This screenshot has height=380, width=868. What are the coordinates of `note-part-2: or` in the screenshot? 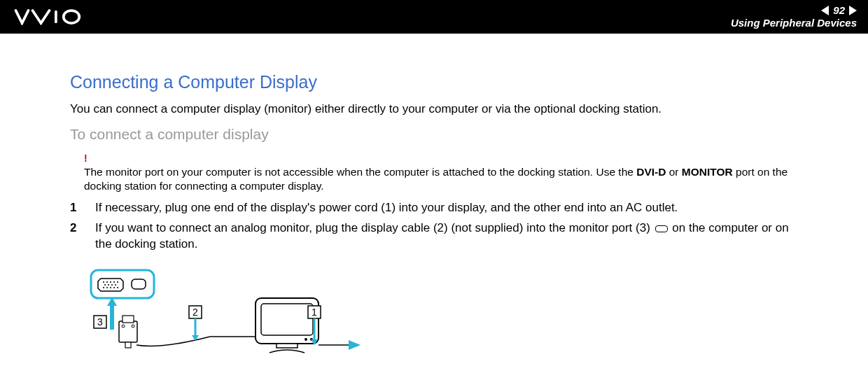 It's located at (673, 172).